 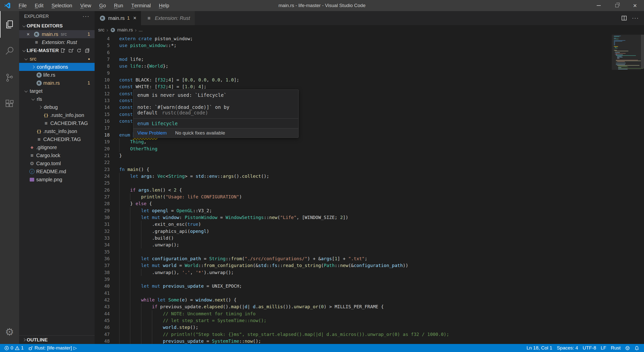 I want to click on code-line: 19 Thing,, so click(x=353, y=142).